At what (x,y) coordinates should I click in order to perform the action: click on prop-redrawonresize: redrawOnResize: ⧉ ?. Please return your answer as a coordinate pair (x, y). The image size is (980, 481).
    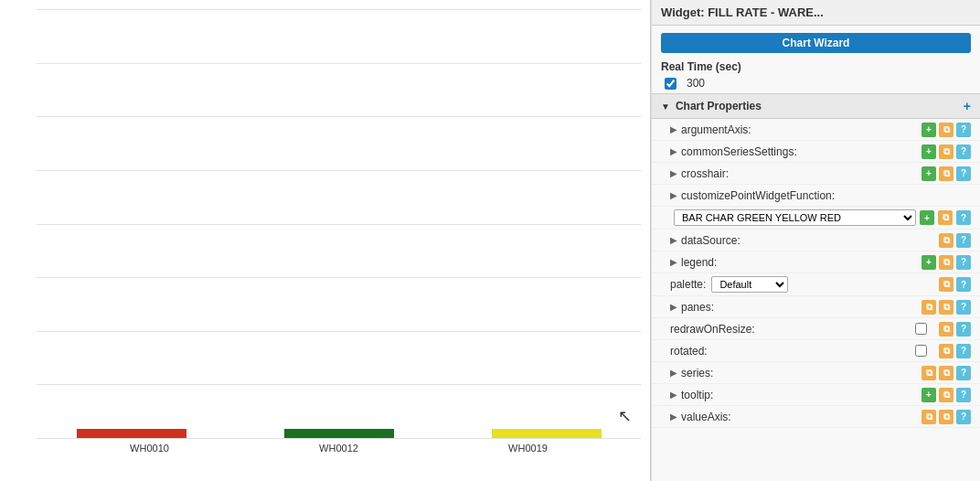
    Looking at the image, I should click on (815, 329).